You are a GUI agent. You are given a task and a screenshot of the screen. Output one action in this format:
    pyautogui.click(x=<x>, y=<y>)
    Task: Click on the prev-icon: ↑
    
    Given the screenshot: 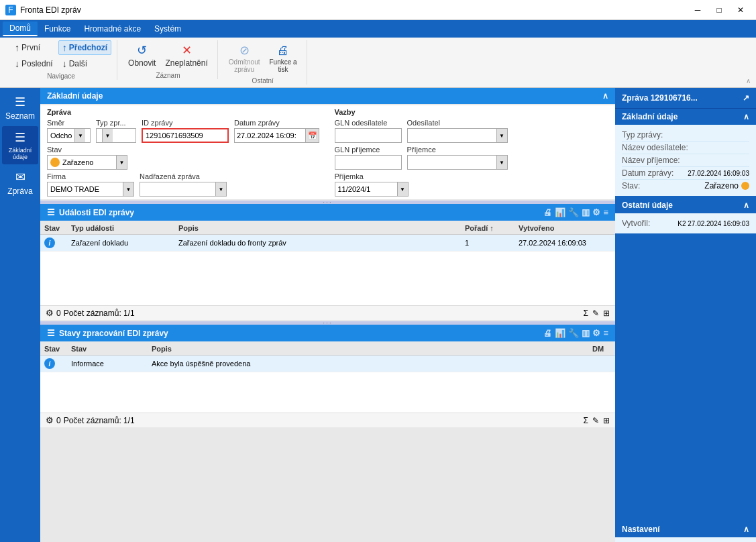 What is the action you would take?
    pyautogui.click(x=64, y=48)
    